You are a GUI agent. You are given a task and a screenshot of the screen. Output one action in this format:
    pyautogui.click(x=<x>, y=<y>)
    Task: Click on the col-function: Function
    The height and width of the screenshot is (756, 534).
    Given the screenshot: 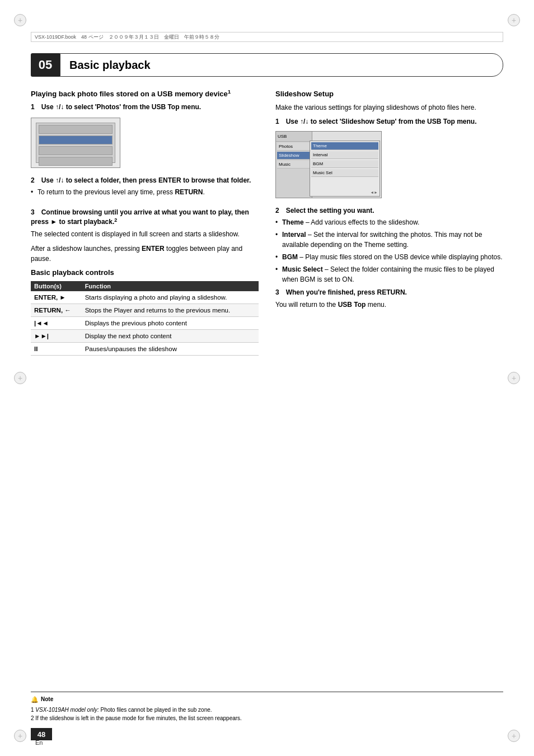 What is the action you would take?
    pyautogui.click(x=170, y=286)
    